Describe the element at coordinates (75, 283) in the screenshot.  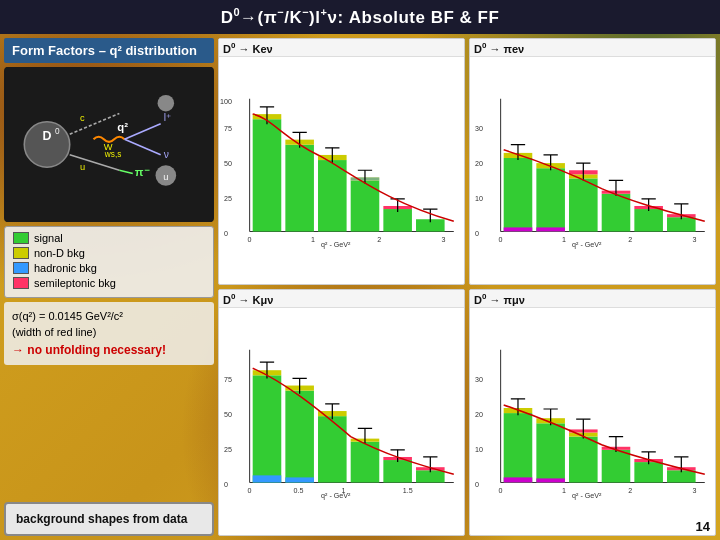
I see `semileptonic-bkg-label: semileptonic bkg` at that location.